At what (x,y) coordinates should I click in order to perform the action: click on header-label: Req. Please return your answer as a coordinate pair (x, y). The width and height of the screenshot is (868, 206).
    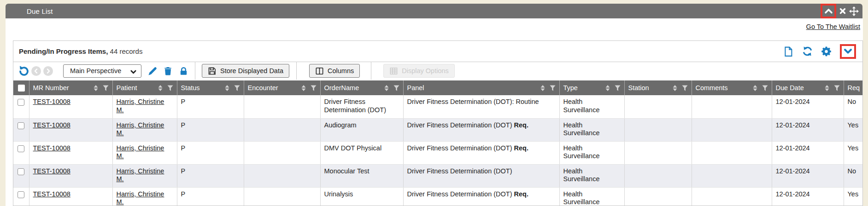
    Looking at the image, I should click on (854, 88).